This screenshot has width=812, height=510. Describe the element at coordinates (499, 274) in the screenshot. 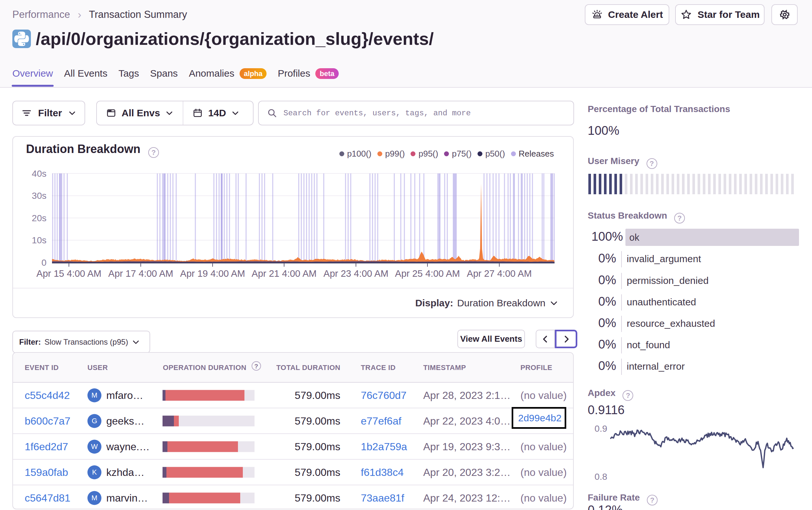

I see `svg-text: Apr 27 4:00 AM` at that location.